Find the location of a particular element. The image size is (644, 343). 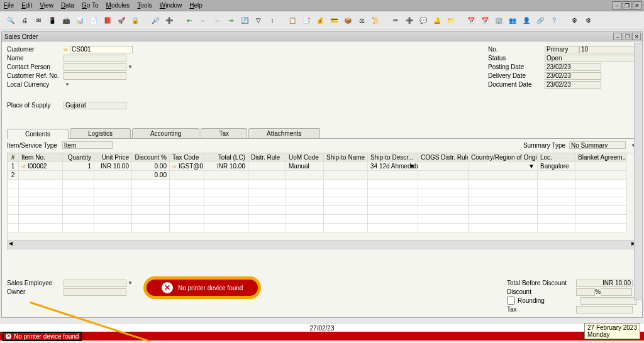

menu-help: Help is located at coordinates (196, 5).